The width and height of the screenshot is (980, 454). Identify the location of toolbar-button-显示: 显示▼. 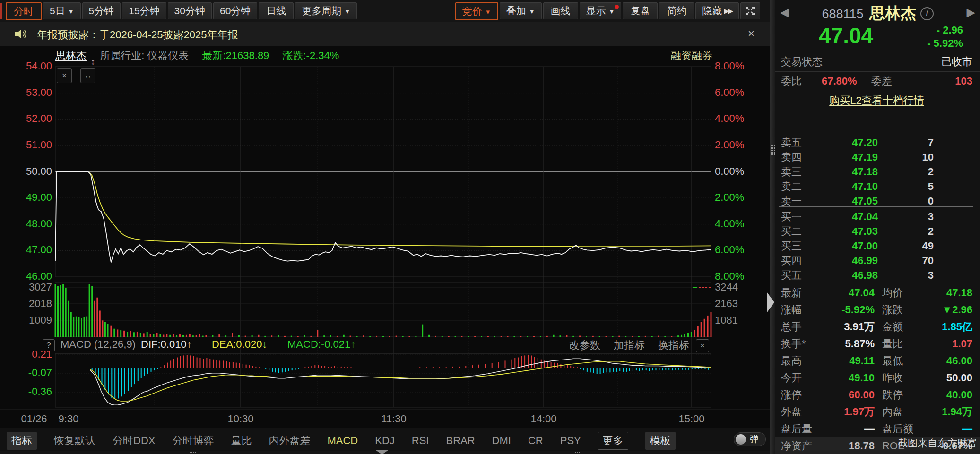
(600, 11).